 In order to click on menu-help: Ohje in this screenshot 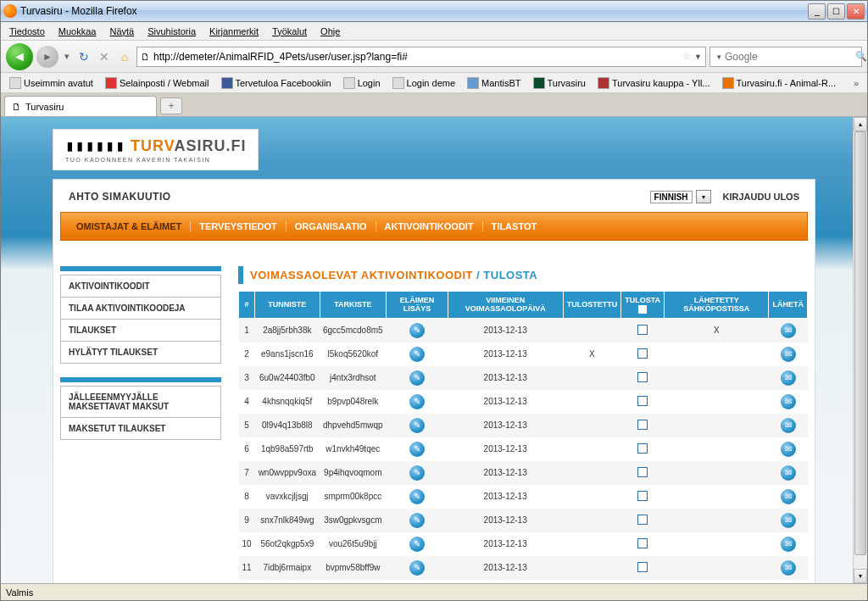, I will do `click(331, 31)`.